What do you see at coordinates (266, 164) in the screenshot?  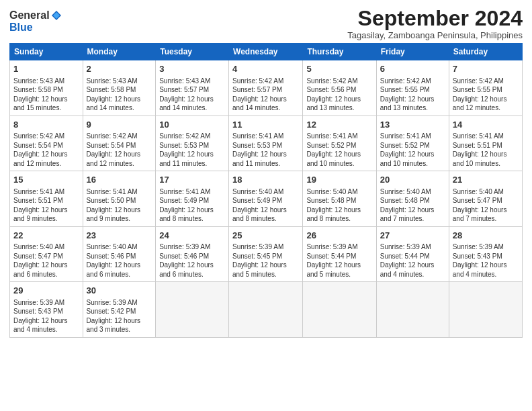 I see `day-info: and 11 minutes.` at bounding box center [266, 164].